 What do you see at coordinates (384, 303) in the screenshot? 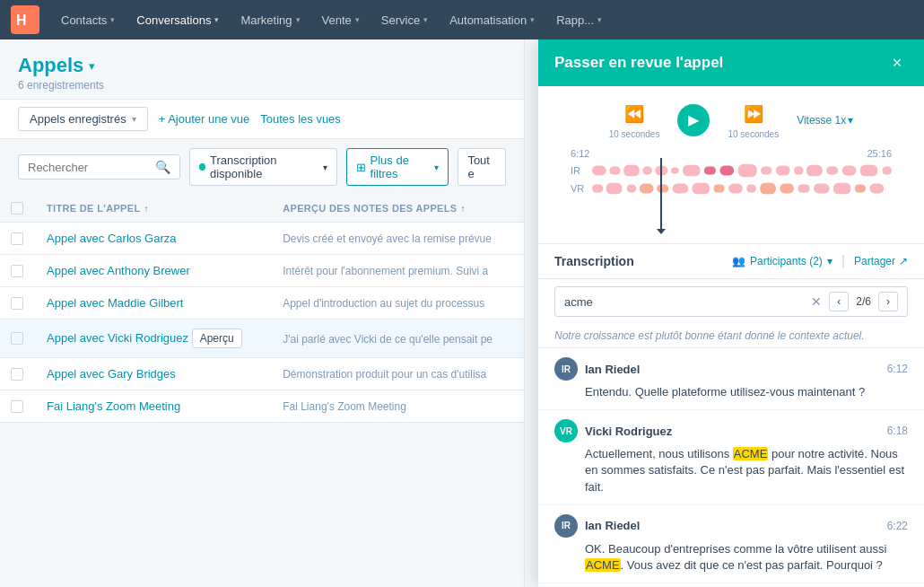
I see `note-preview: Appel d'introduction au sujet du process…` at bounding box center [384, 303].